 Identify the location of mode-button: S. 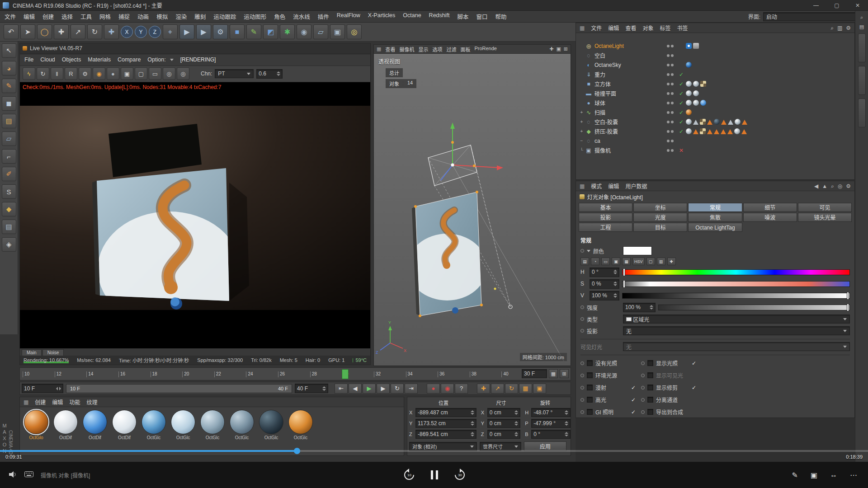
(9, 192).